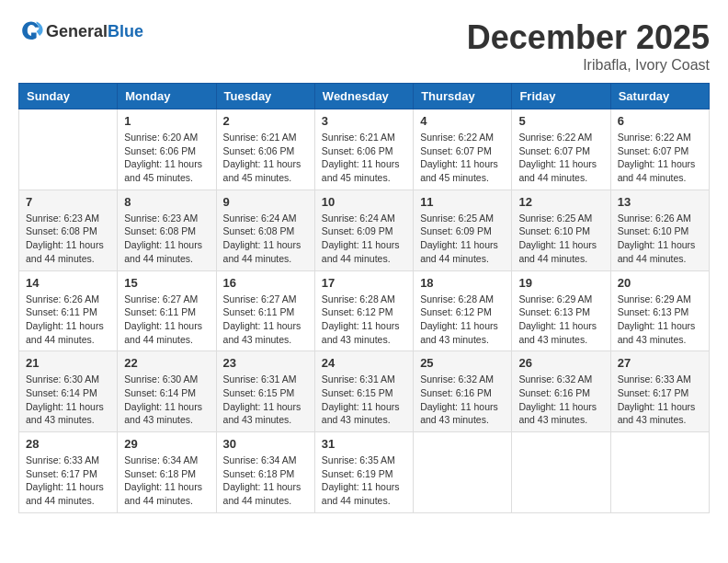 This screenshot has height=563, width=728. Describe the element at coordinates (166, 121) in the screenshot. I see `day-number: 1` at that location.